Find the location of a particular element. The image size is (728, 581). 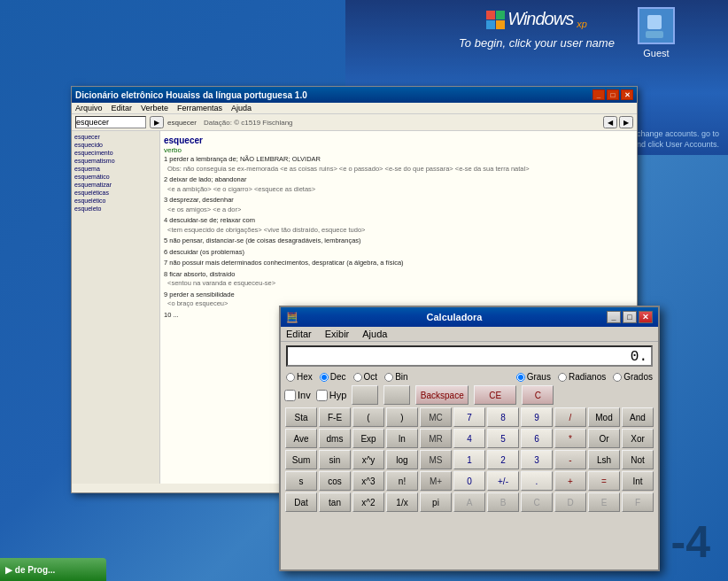

6-button: 6 is located at coordinates (537, 438).